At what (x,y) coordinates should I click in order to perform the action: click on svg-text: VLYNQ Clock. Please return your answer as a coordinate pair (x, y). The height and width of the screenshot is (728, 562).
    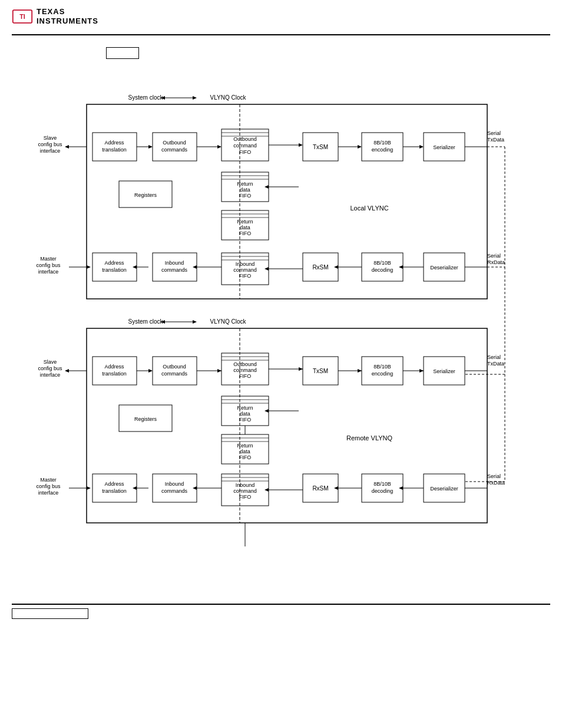
    Looking at the image, I should click on (229, 322).